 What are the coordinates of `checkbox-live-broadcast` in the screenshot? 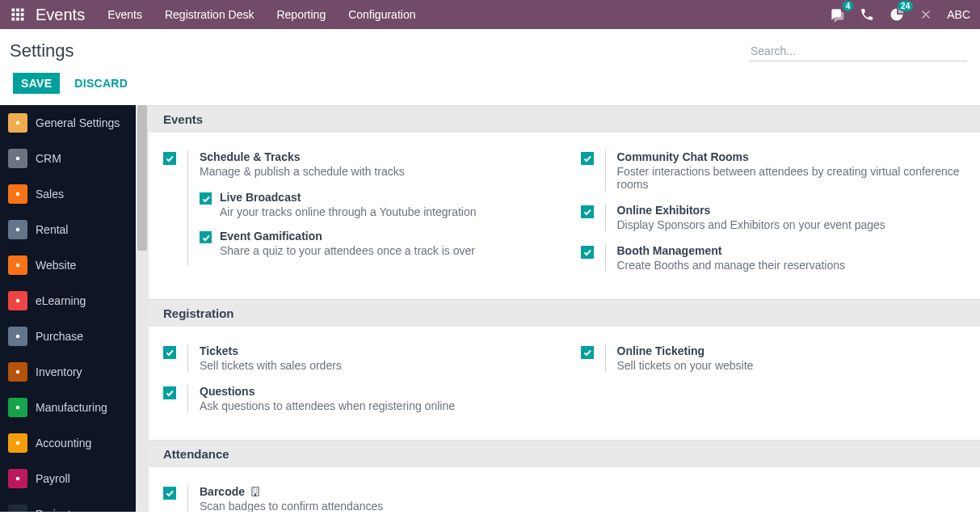 It's located at (205, 199).